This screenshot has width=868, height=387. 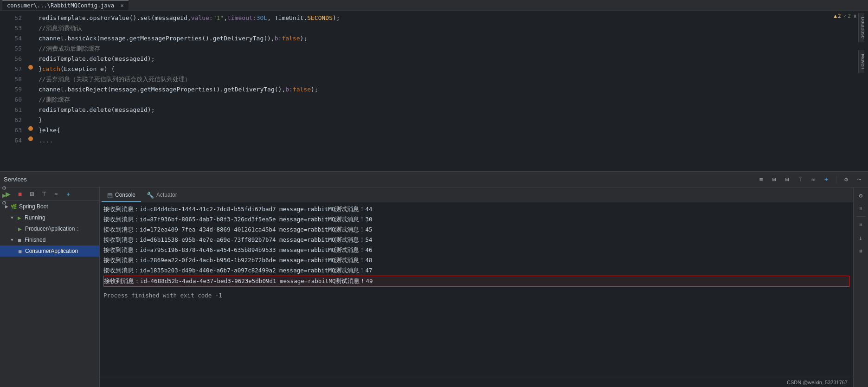 I want to click on springboot-icon: 🌿, so click(x=14, y=206).